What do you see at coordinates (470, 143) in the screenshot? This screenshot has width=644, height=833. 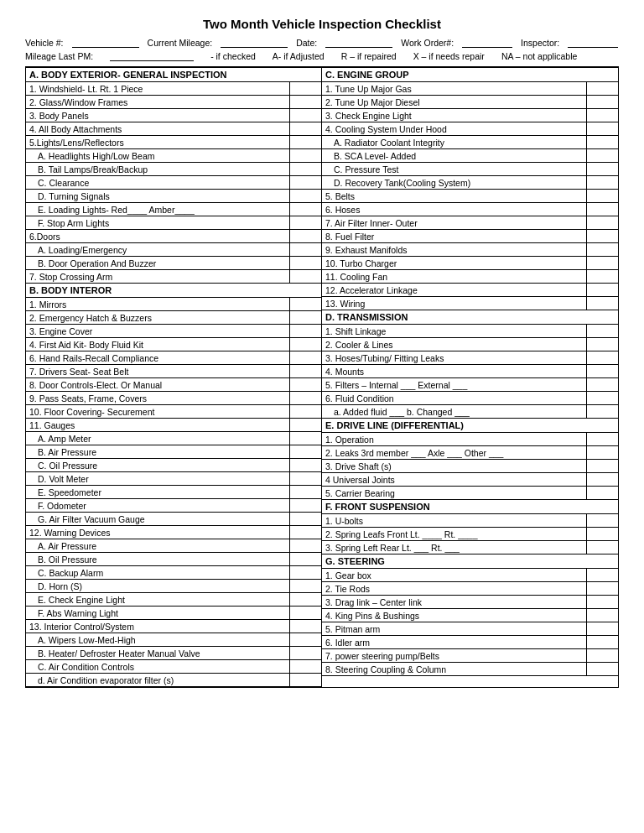 I see `table-row: A. Radiator Coolant Integrity` at bounding box center [470, 143].